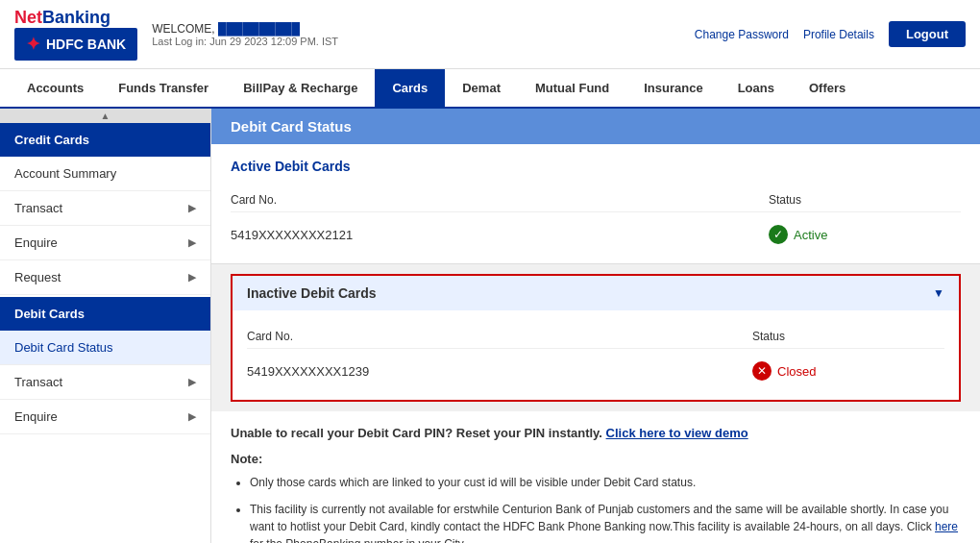 The height and width of the screenshot is (543, 980). I want to click on header-left: NetBanking ✦ HDFC BANK WELCOME, ████████…, so click(177, 35).